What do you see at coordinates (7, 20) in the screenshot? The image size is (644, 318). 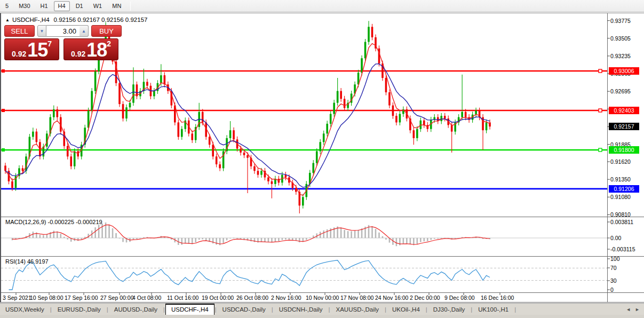 I see `collapse-panel-icon: ▲` at bounding box center [7, 20].